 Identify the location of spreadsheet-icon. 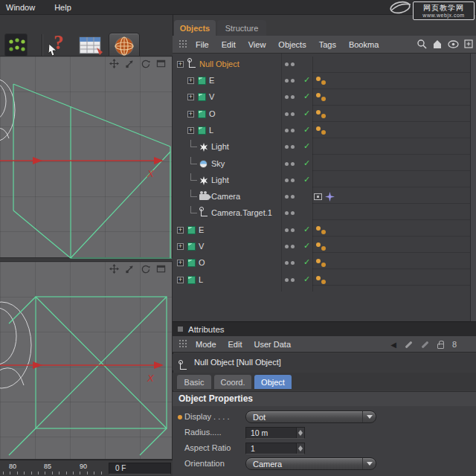
(91, 45).